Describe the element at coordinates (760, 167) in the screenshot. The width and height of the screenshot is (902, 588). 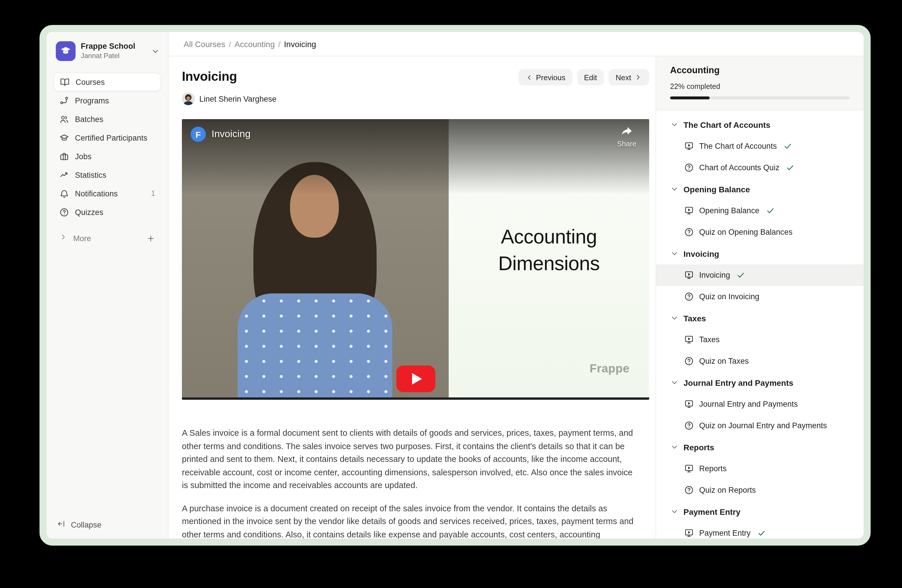
I see `outline-item-chart-of-accounts-quiz-quiz: Chart of Accounts Quiz` at that location.